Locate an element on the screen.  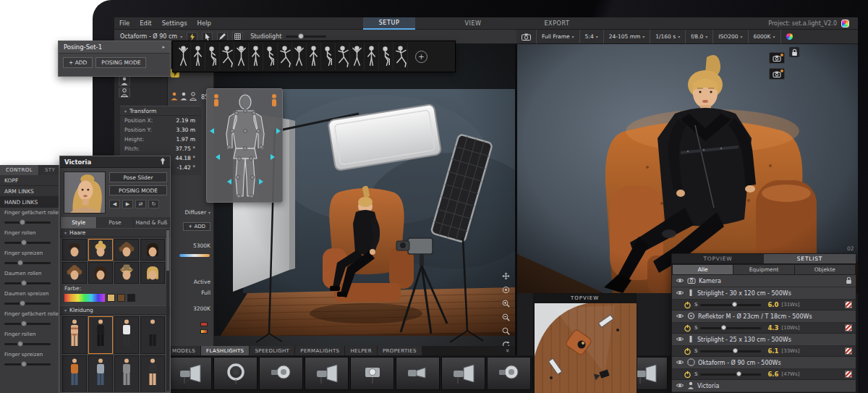
bottom-tab-permalights: PERMALIGHTS is located at coordinates (320, 350).